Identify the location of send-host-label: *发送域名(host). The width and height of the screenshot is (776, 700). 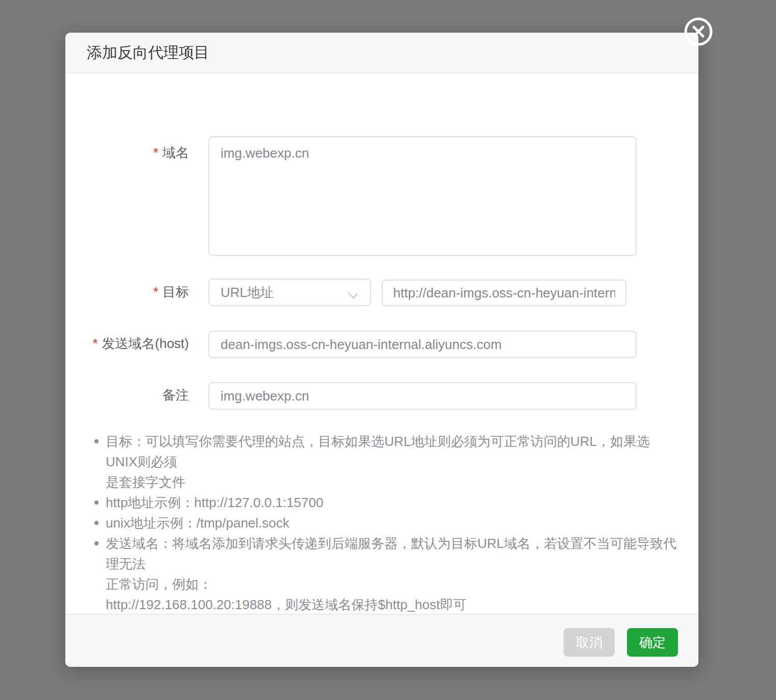
(127, 343).